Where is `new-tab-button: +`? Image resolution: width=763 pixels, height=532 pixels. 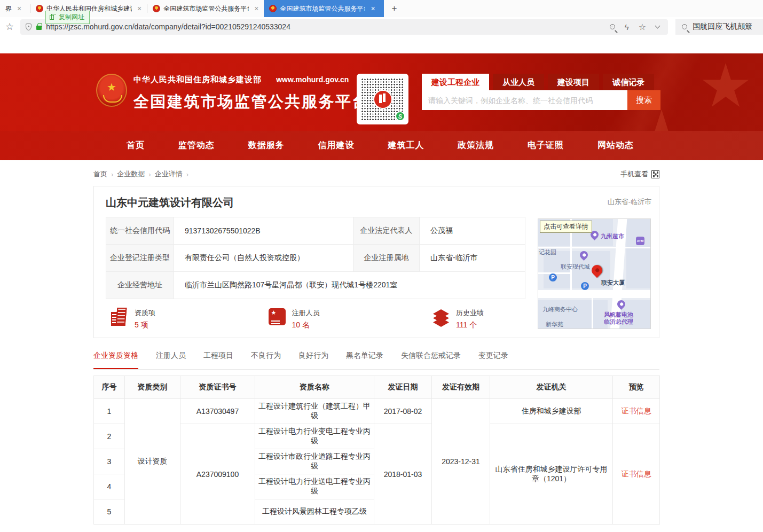 new-tab-button: + is located at coordinates (394, 9).